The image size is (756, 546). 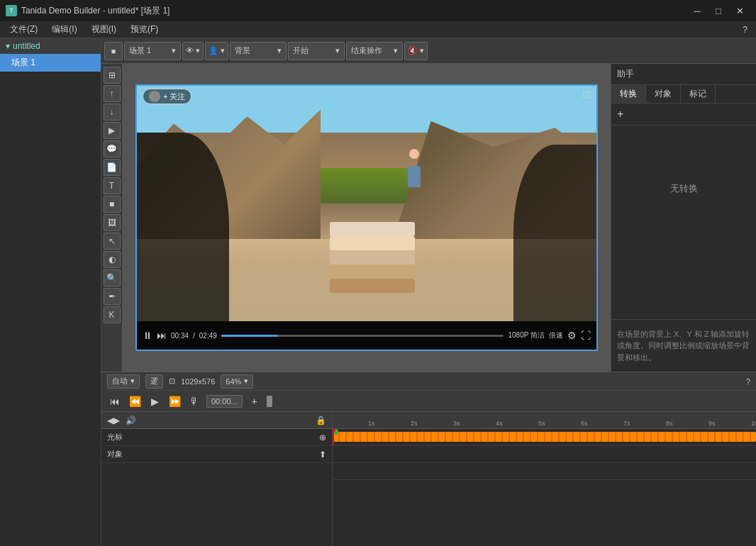 What do you see at coordinates (414, 154) in the screenshot?
I see `figure-head` at bounding box center [414, 154].